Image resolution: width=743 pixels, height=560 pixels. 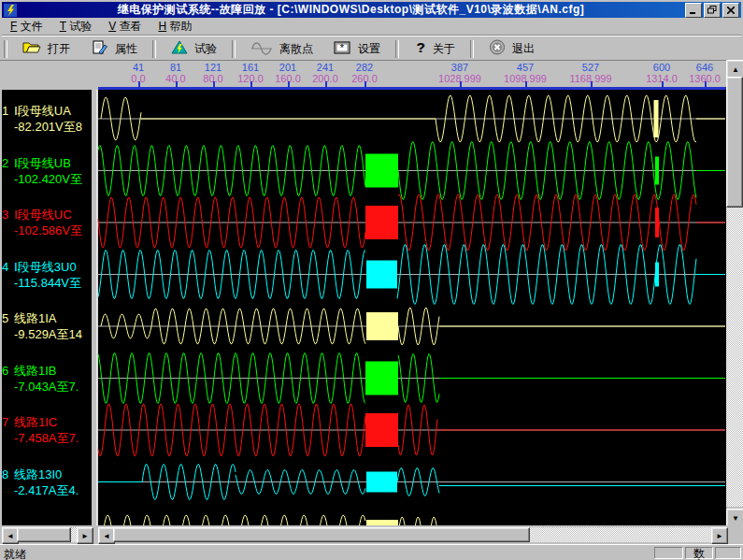 I want to click on discrete-points-button-label: 离散点, so click(x=296, y=49).